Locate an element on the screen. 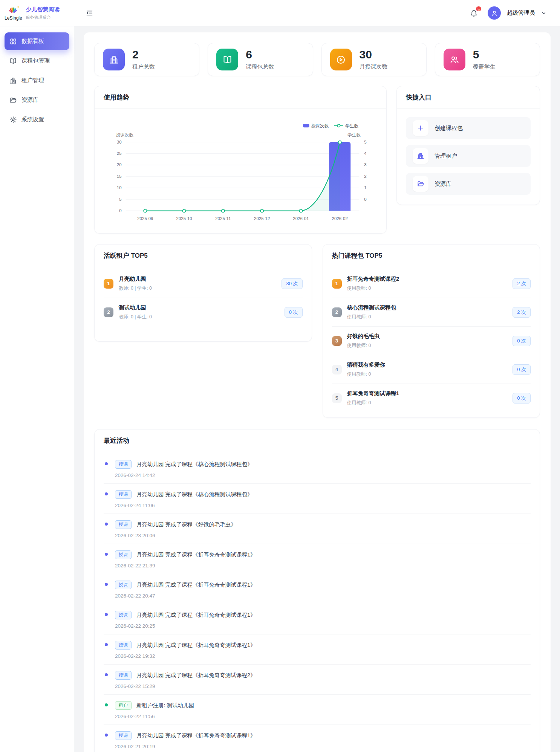  course-name: 核心流程测试课程包 is located at coordinates (427, 307).